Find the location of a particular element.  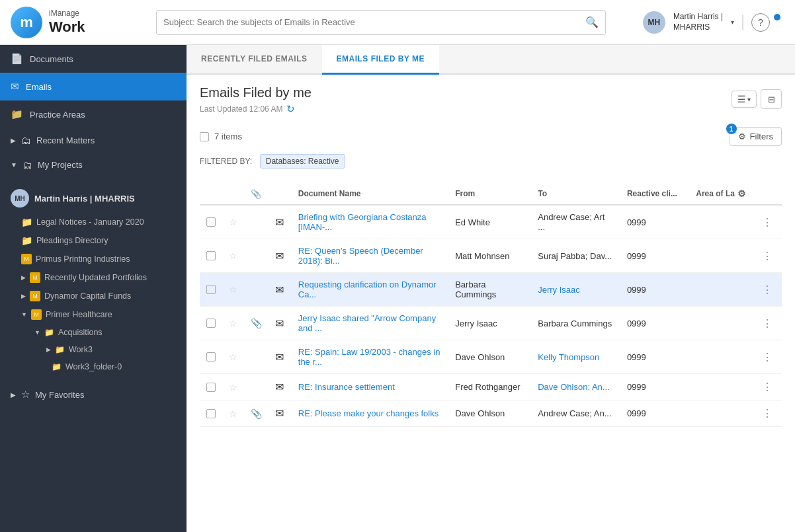

search-bar: 🔍 is located at coordinates (381, 22).